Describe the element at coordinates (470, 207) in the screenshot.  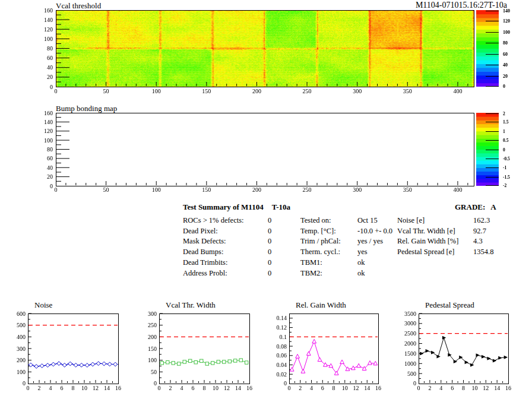
I see `grade-label: GRADE:` at that location.